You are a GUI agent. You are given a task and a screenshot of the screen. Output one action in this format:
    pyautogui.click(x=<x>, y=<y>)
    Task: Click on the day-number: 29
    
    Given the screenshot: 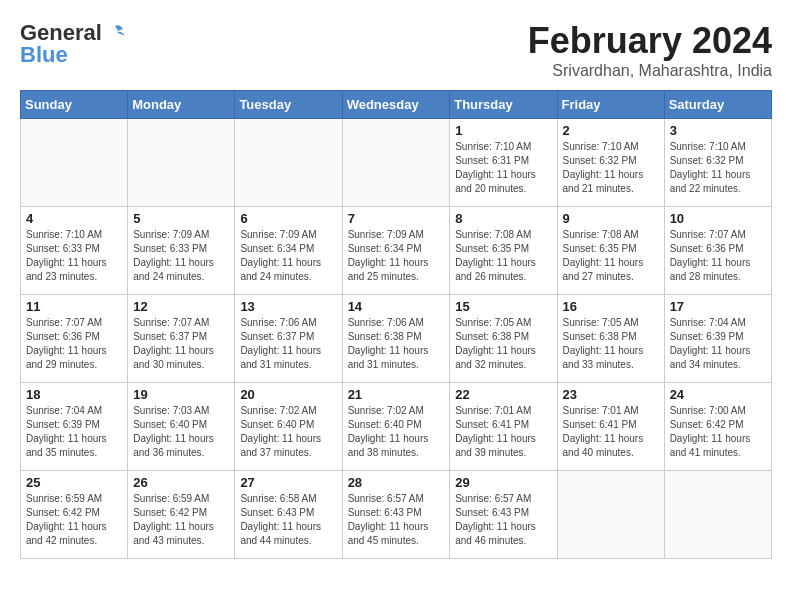 What is the action you would take?
    pyautogui.click(x=503, y=482)
    